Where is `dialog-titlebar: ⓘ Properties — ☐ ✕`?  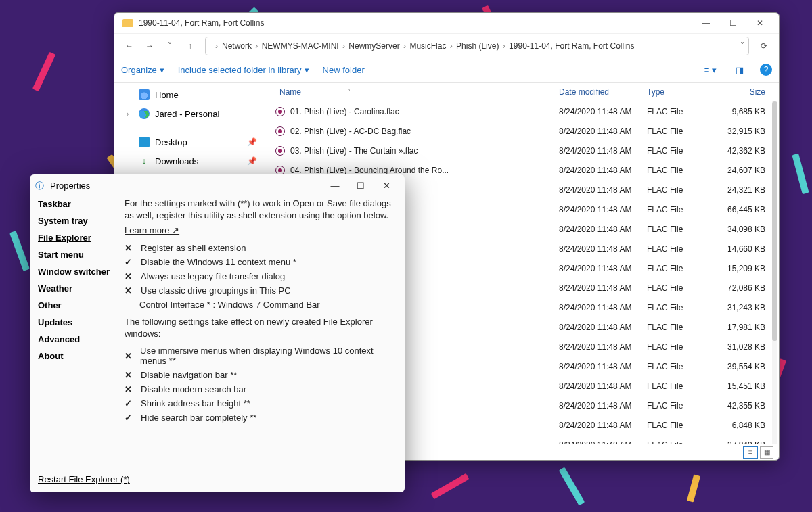 dialog-titlebar: ⓘ Properties — ☐ ✕ is located at coordinates (217, 185).